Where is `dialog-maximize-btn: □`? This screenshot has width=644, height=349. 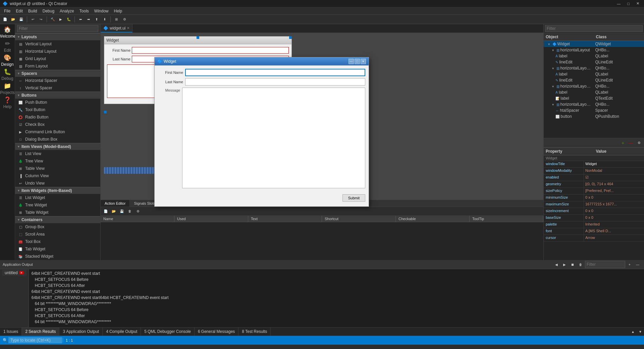 dialog-maximize-btn: □ is located at coordinates (357, 61).